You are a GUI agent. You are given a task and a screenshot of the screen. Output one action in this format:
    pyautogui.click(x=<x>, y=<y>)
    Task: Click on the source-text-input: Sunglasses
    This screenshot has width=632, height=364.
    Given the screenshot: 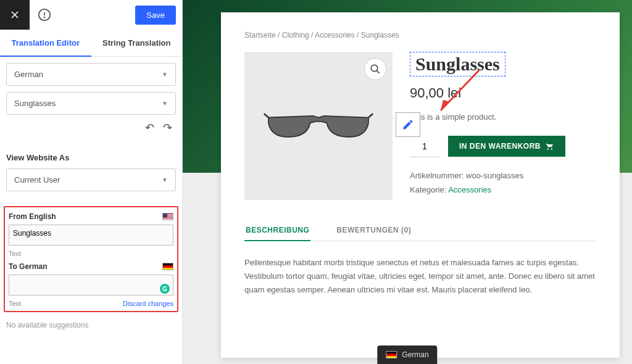 What is the action you would take?
    pyautogui.click(x=91, y=235)
    